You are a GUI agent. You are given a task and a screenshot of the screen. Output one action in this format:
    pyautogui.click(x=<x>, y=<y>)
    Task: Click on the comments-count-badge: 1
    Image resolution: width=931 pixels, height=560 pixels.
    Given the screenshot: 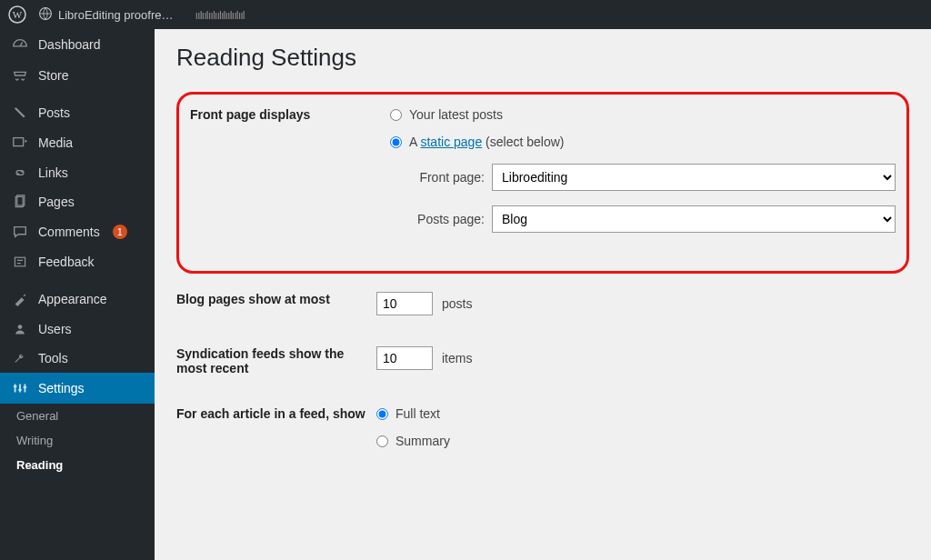 What is the action you would take?
    pyautogui.click(x=120, y=232)
    